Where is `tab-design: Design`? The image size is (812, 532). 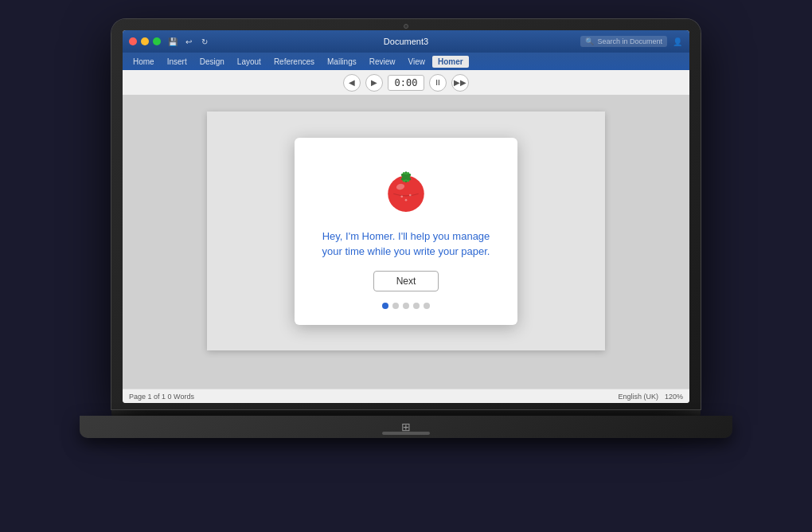 tab-design: Design is located at coordinates (212, 62).